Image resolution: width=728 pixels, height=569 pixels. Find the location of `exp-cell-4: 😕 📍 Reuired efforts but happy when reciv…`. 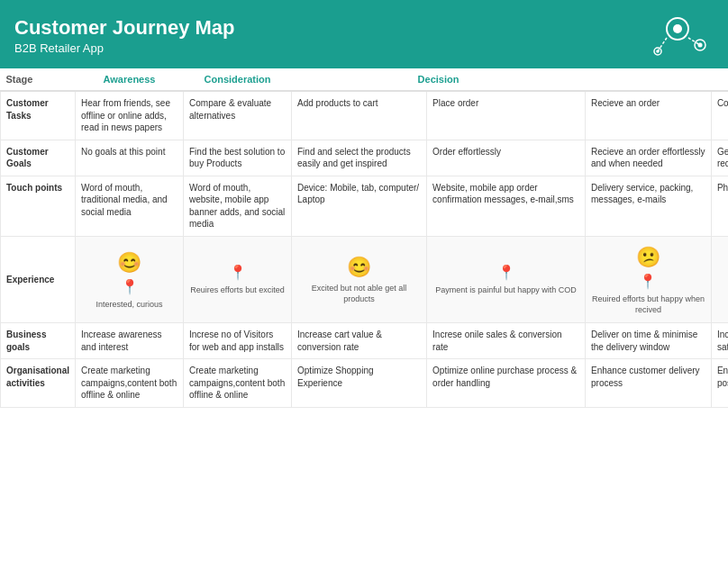

exp-cell-4: 😕 📍 Reuired efforts but happy when reciv… is located at coordinates (649, 279).